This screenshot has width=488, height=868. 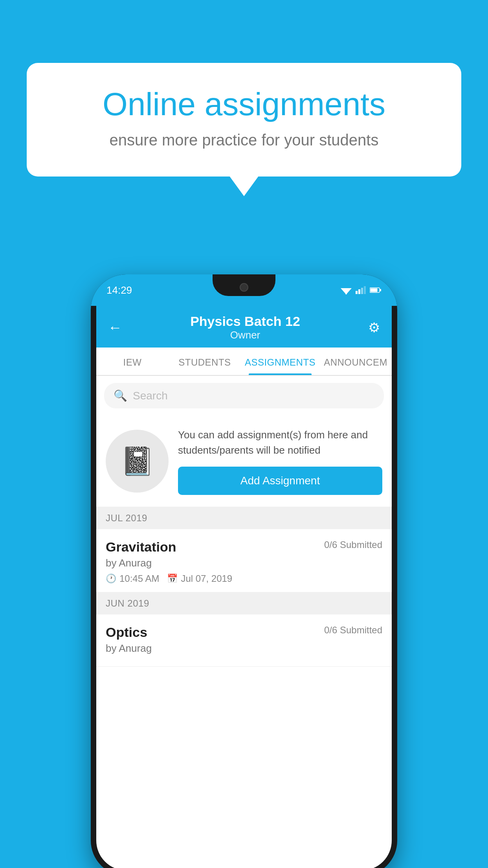 I want to click on settings-button: ⚙, so click(x=374, y=327).